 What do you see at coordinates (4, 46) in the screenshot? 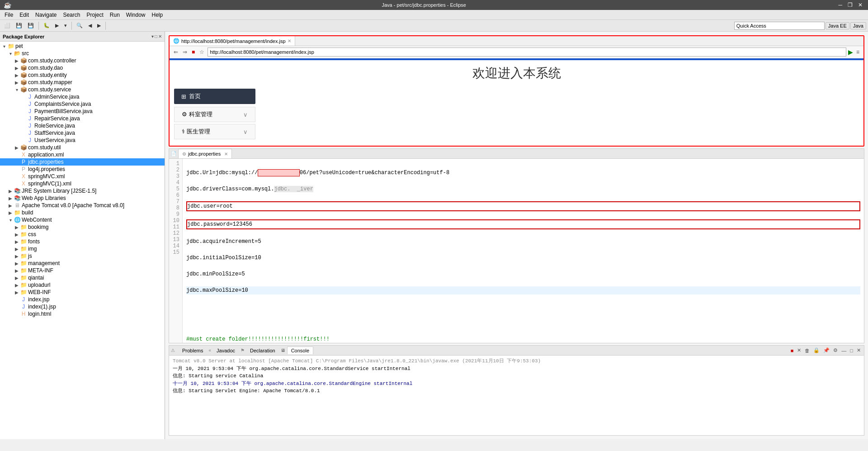
I see `tree-toggle-pet: ▾` at bounding box center [4, 46].